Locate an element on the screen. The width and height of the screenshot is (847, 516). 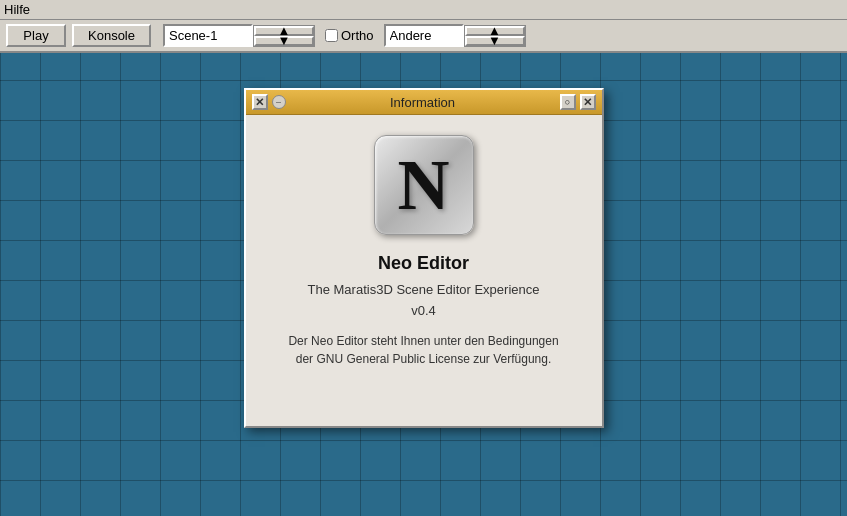
dialog-title-right: ○ ✕ is located at coordinates (578, 102).